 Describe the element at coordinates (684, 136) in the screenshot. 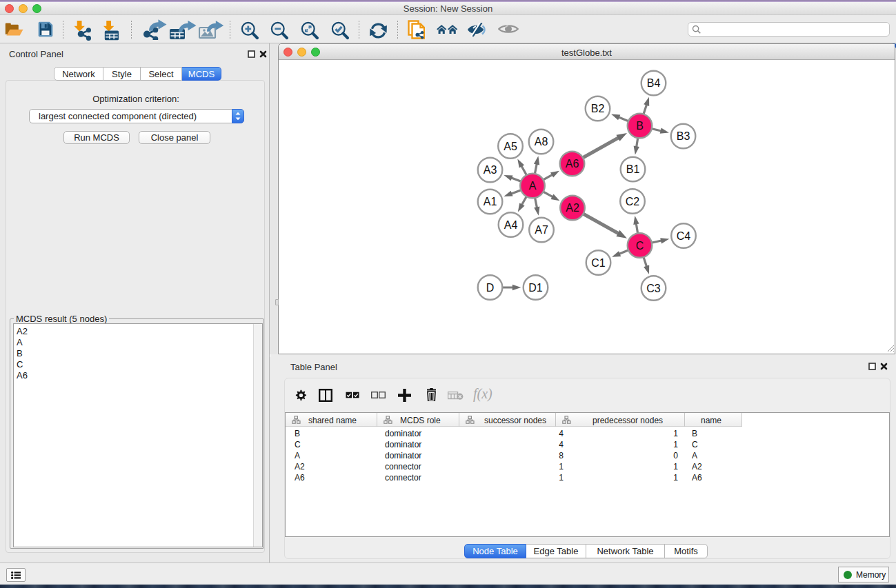

I see `svg-text: B3` at that location.